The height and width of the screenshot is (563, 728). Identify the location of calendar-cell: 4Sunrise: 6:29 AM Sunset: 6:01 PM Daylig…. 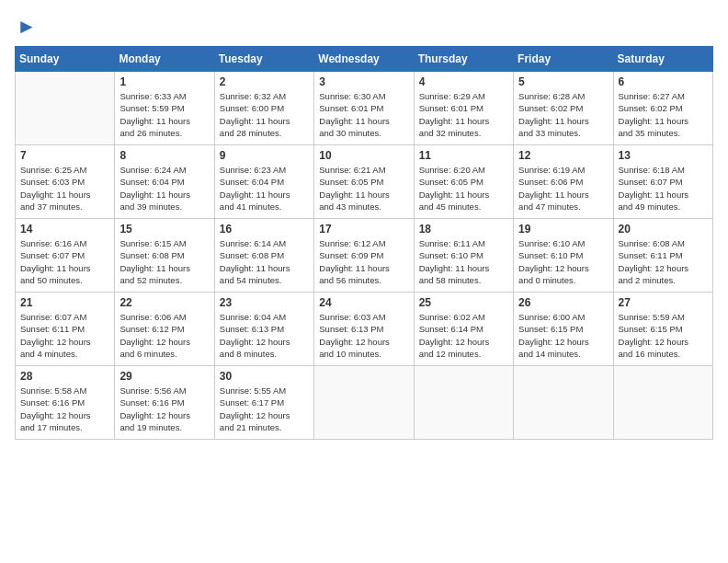
(463, 109).